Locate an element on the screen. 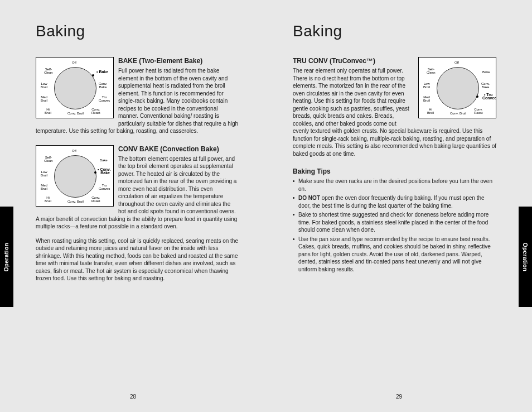  tip-item: Bake to shortest time suggested and chec… is located at coordinates (395, 222).